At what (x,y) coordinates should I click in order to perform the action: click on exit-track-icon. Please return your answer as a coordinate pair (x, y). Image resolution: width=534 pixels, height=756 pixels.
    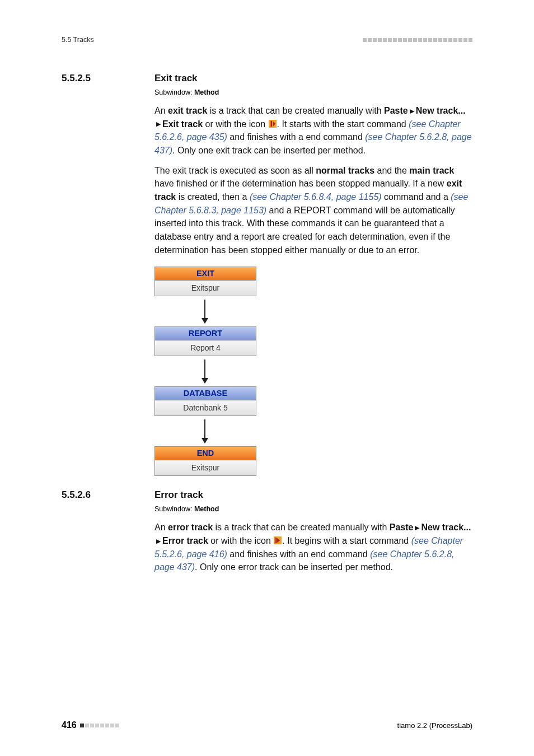
    Looking at the image, I should click on (273, 124).